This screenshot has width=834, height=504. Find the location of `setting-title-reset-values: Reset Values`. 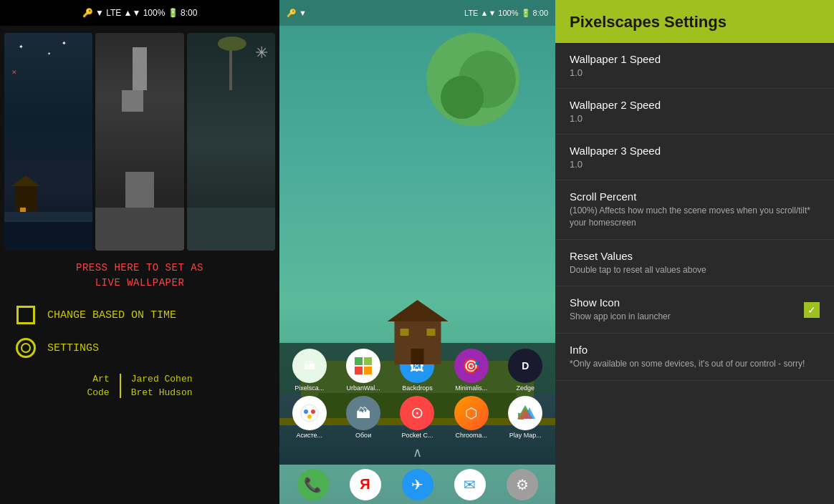

setting-title-reset-values: Reset Values is located at coordinates (695, 256).